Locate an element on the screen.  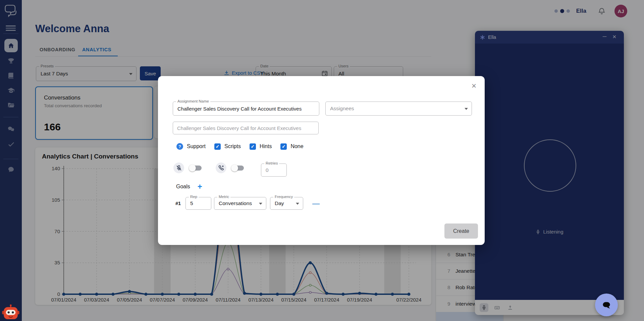
goal-index-label: #1 is located at coordinates (178, 203).